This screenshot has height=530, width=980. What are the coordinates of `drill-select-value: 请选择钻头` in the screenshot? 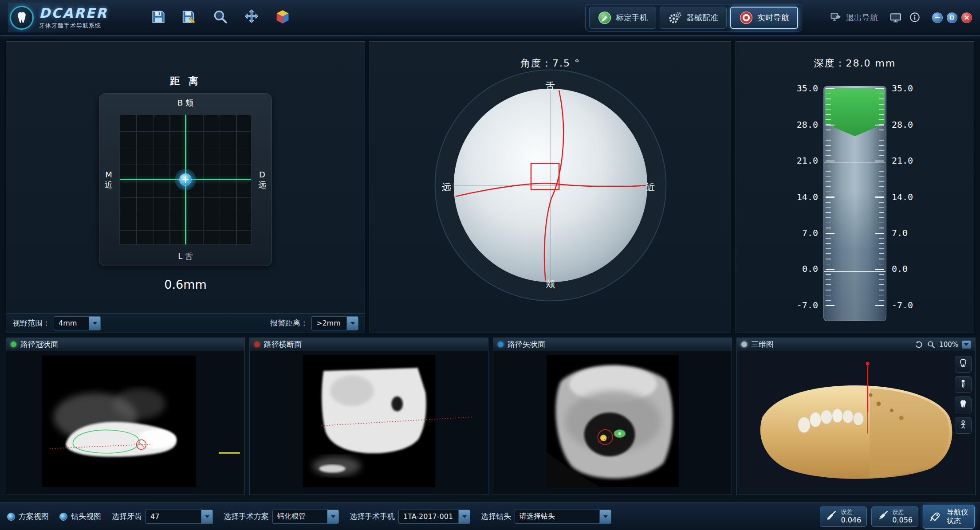 It's located at (557, 516).